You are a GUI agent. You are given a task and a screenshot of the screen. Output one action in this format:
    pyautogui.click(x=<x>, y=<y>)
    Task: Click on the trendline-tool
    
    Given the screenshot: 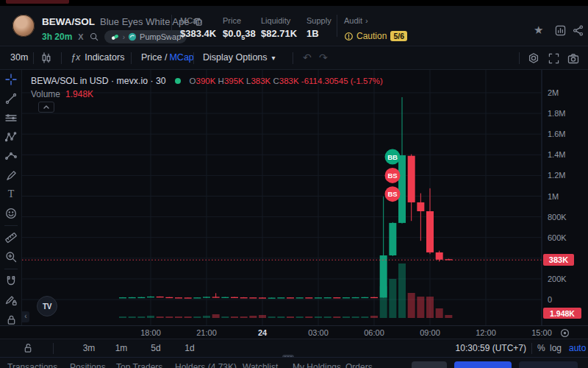 What is the action you would take?
    pyautogui.click(x=11, y=99)
    